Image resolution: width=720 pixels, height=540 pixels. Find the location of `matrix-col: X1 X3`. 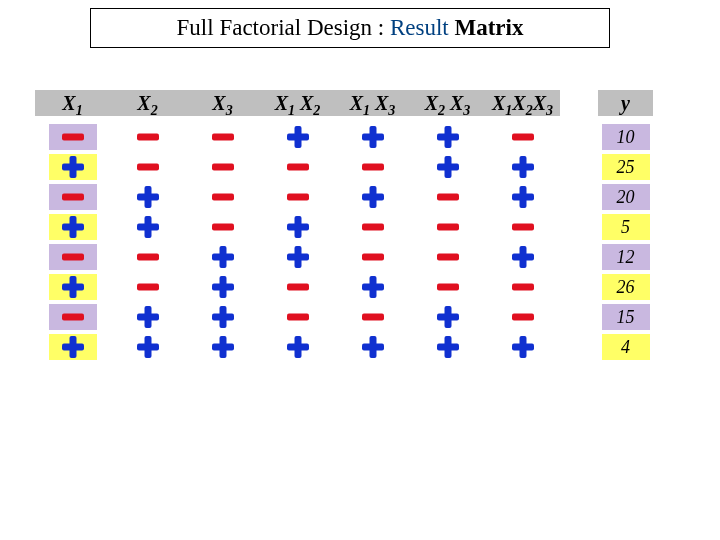

matrix-col: X1 X3 is located at coordinates (372, 226).